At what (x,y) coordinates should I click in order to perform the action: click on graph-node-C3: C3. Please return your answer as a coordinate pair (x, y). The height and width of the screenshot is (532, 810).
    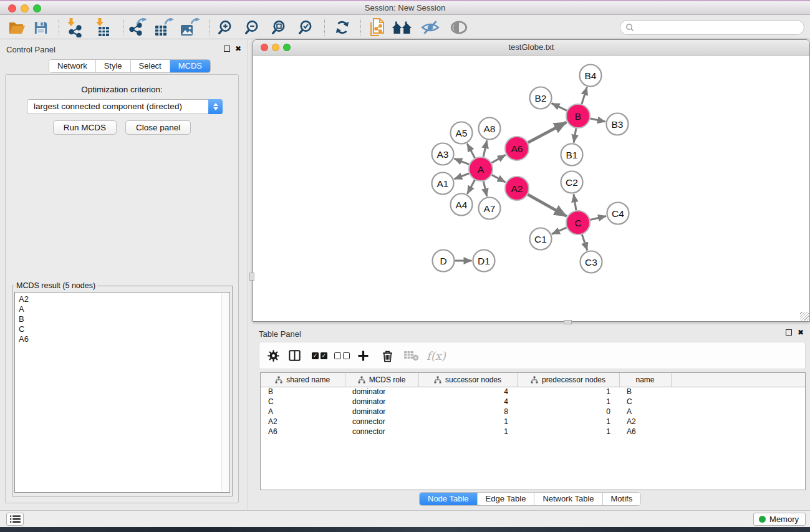
    Looking at the image, I should click on (591, 262).